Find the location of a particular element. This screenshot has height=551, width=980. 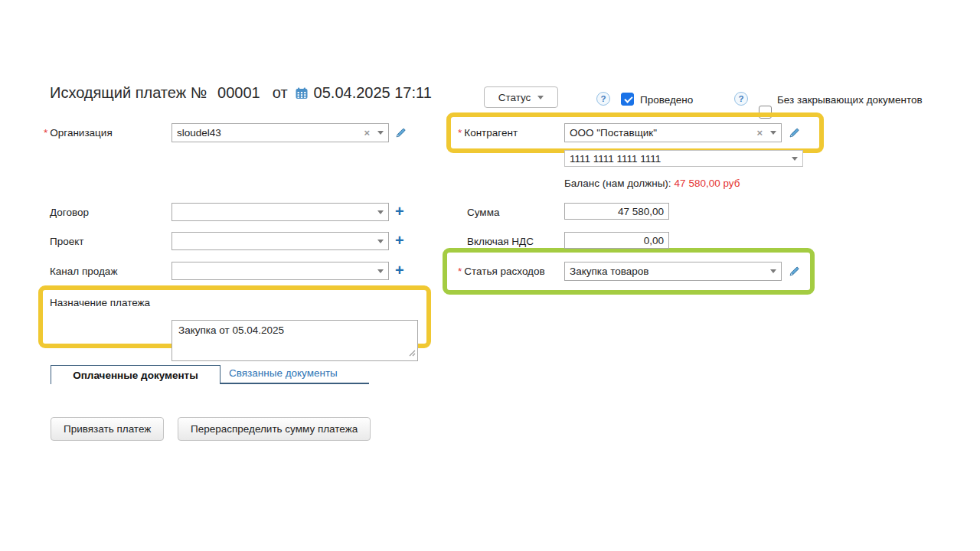

project-select is located at coordinates (280, 241).